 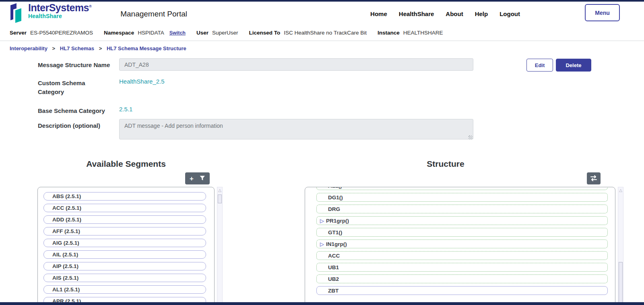 What do you see at coordinates (265, 33) in the screenshot?
I see `licensed-label: Licensed To` at bounding box center [265, 33].